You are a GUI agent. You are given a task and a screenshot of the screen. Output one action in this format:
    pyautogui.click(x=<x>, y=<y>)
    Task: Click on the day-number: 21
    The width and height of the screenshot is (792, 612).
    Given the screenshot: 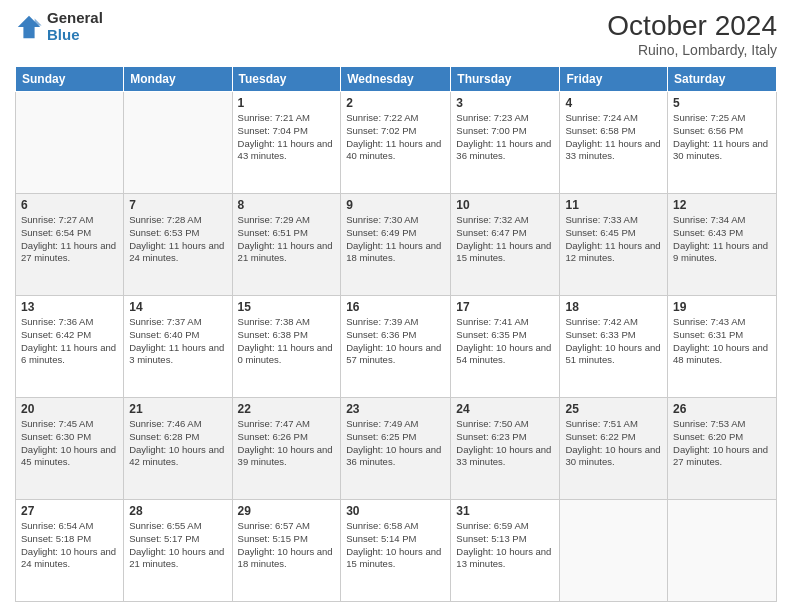 What is the action you would take?
    pyautogui.click(x=178, y=409)
    